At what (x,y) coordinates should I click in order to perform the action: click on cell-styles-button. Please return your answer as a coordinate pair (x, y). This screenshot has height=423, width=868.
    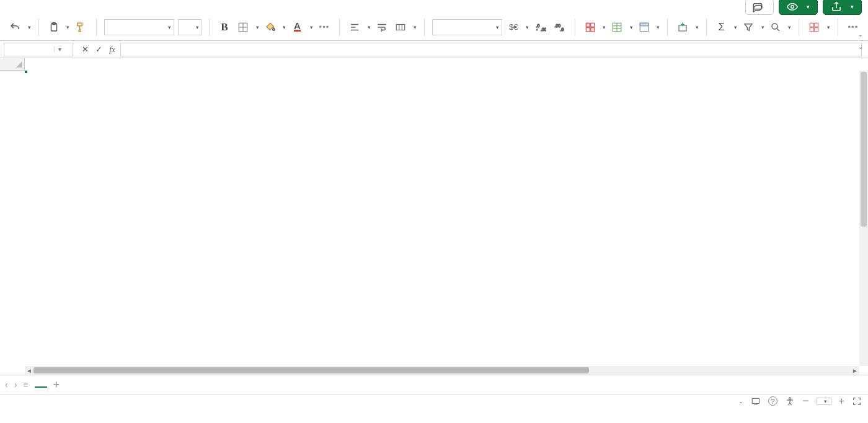
    Looking at the image, I should click on (645, 27).